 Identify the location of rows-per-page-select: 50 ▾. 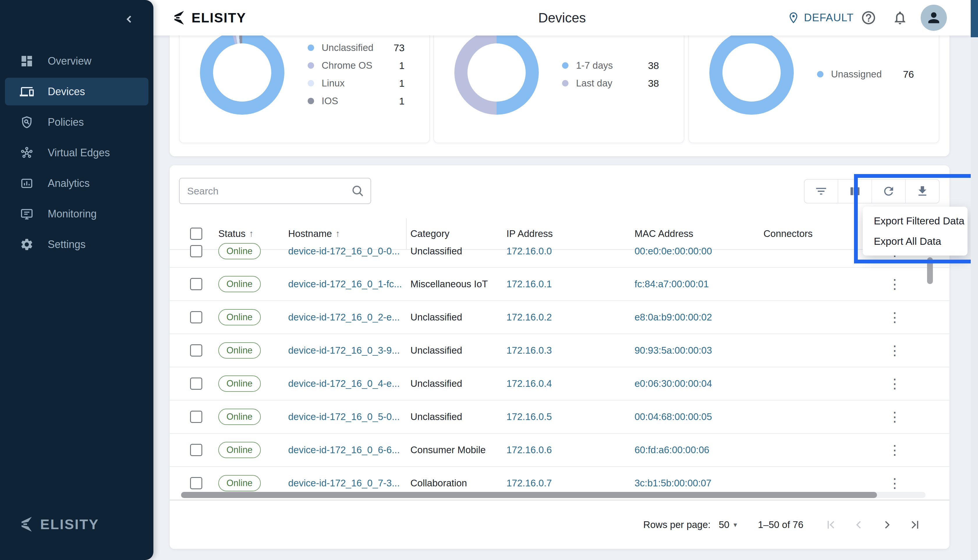
(728, 525).